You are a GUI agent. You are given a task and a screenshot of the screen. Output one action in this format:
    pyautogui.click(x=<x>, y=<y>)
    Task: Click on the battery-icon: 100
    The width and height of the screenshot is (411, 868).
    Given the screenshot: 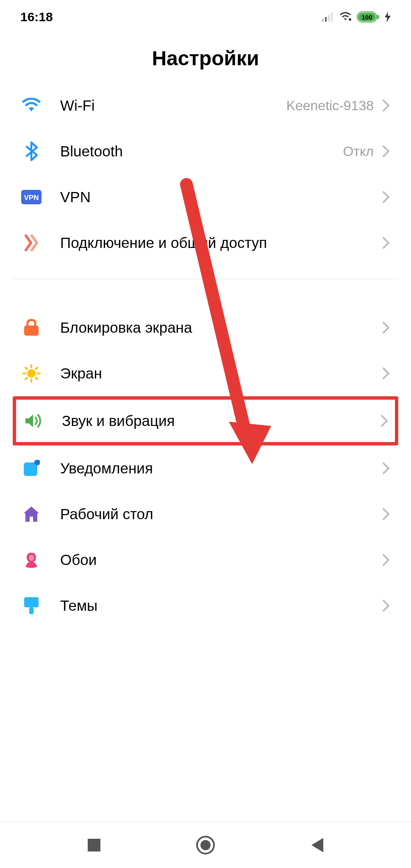 What is the action you would take?
    pyautogui.click(x=368, y=17)
    